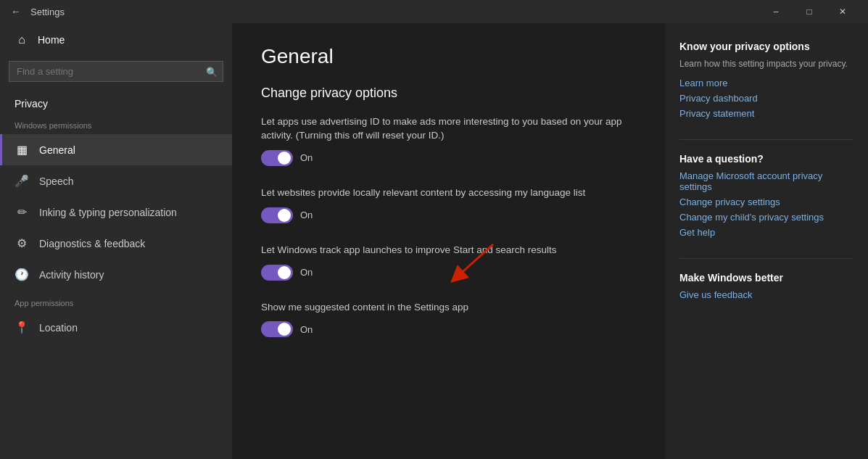 Image resolution: width=868 pixels, height=459 pixels. Describe the element at coordinates (116, 181) in the screenshot. I see `sidebar-item-speech: 🎤 Speech` at that location.